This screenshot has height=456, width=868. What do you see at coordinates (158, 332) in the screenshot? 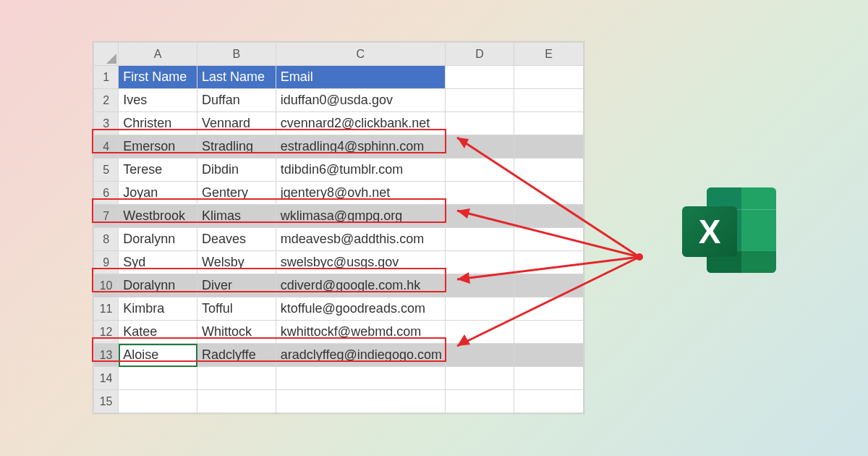
I see `cell: Katee` at bounding box center [158, 332].